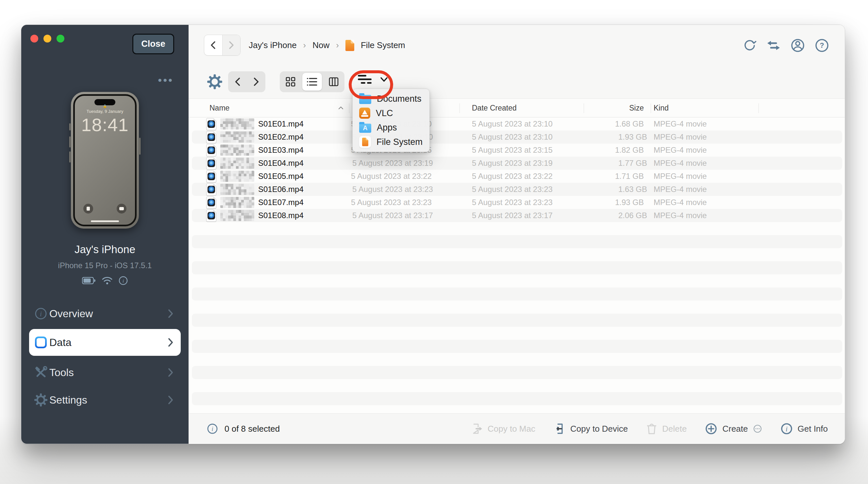 The height and width of the screenshot is (484, 868). What do you see at coordinates (334, 82) in the screenshot?
I see `column-view-button` at bounding box center [334, 82].